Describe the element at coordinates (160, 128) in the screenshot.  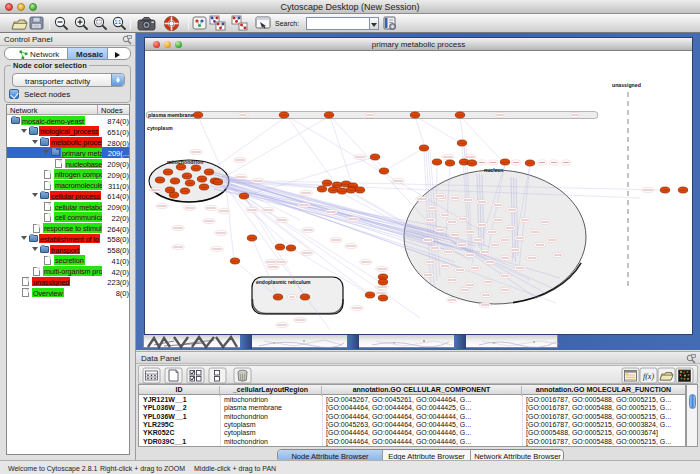
I see `svg-text: cytoplasm` at that location.